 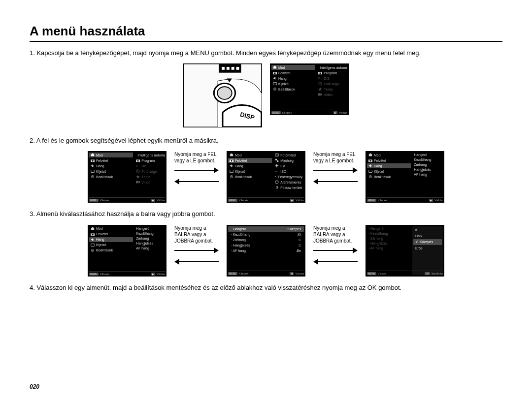 What do you see at coordinates (428, 230) in the screenshot?
I see `menu-item: Ki` at bounding box center [428, 230].